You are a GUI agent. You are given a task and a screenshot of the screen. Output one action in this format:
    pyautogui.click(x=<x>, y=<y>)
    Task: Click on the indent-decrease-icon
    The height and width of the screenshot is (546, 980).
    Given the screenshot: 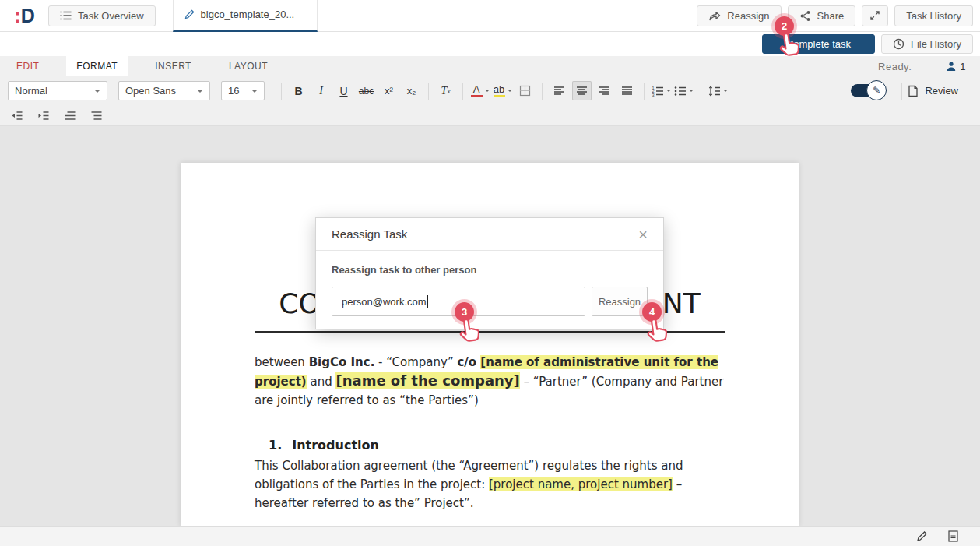 What is the action you would take?
    pyautogui.click(x=17, y=115)
    